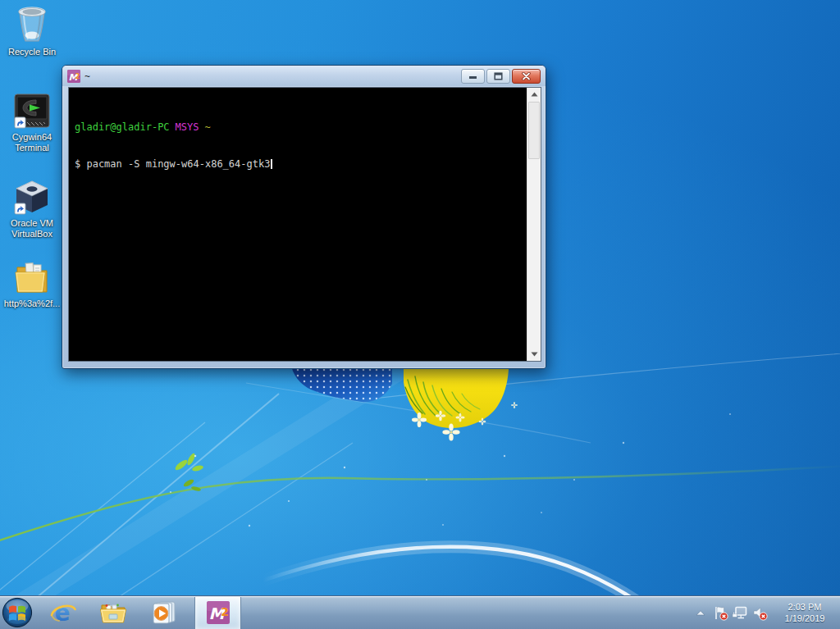 The image size is (840, 629). Describe the element at coordinates (342, 385) in the screenshot. I see `wallpaper-blue-flag` at that location.